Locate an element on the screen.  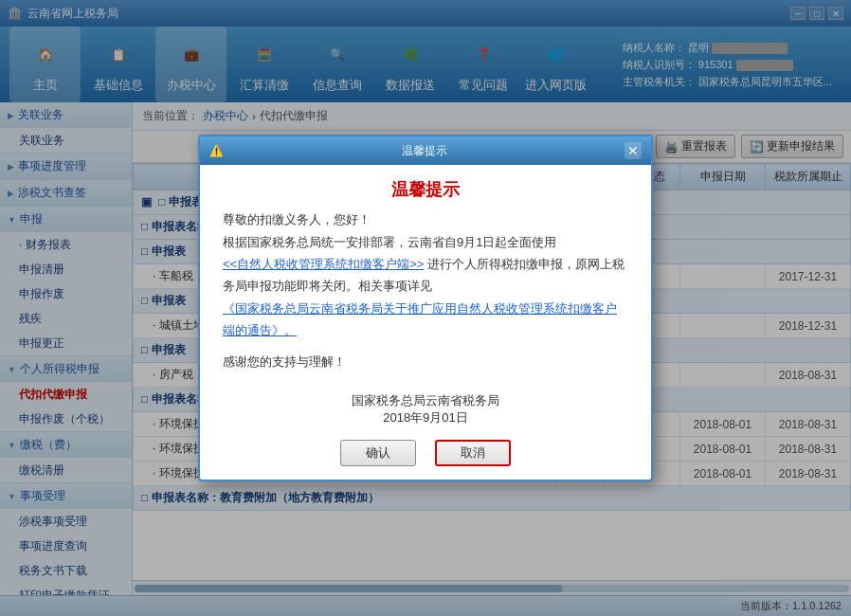
modal-link1: <<自然人税收管理系统扣缴客户端>> is located at coordinates (323, 263).